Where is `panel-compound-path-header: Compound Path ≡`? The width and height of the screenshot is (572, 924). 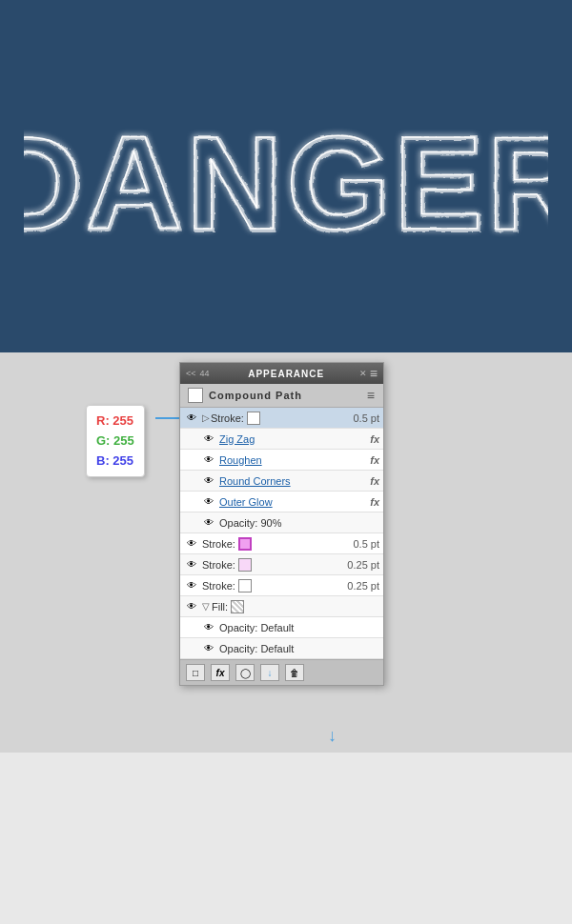 panel-compound-path-header: Compound Path ≡ is located at coordinates (282, 396).